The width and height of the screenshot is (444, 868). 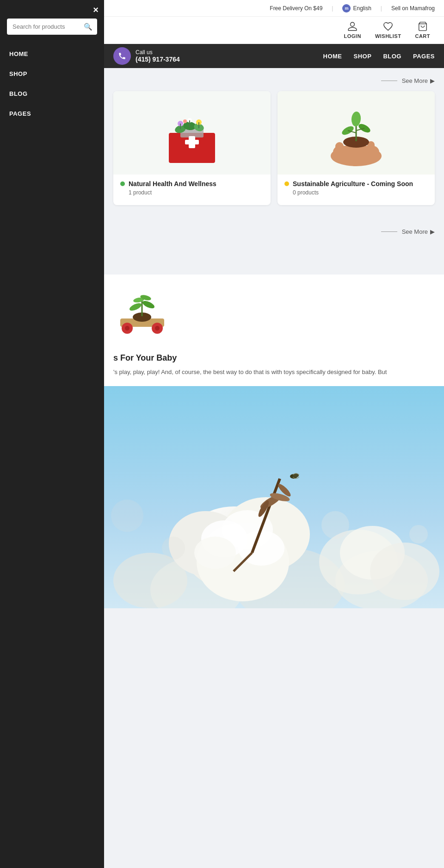 I want to click on call-icon, so click(x=122, y=56).